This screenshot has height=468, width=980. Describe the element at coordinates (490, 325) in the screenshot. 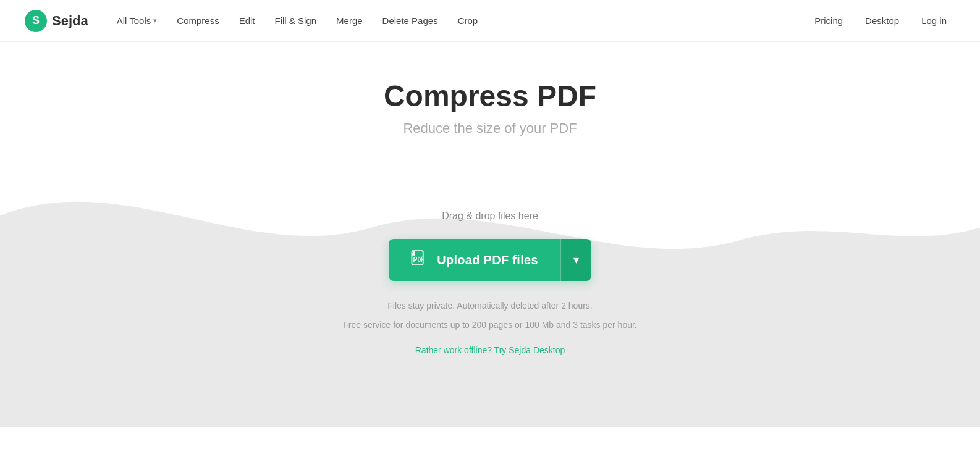

I see `privacy-text-line2: Free service for documents up to 200 pag…` at that location.